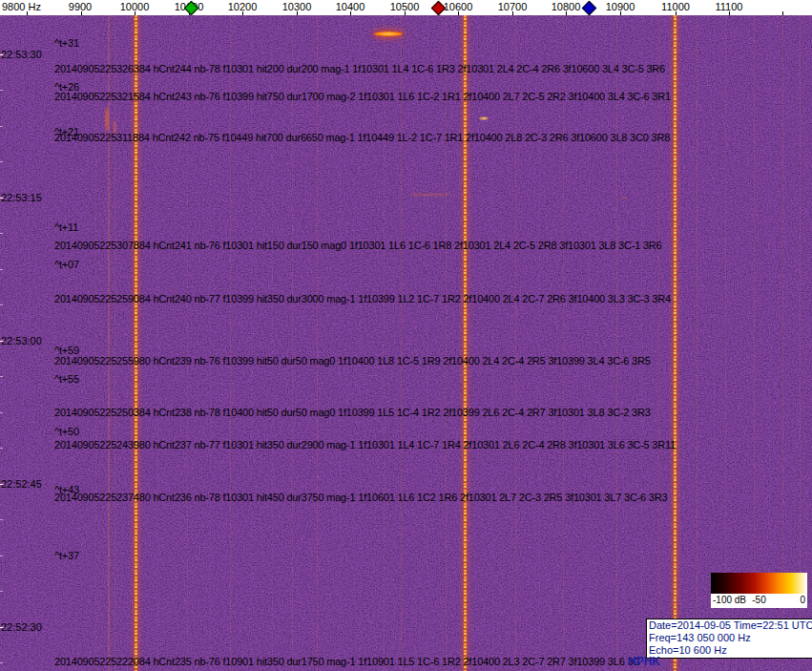  Describe the element at coordinates (21, 484) in the screenshot. I see `time-label: 22:52:45` at that location.